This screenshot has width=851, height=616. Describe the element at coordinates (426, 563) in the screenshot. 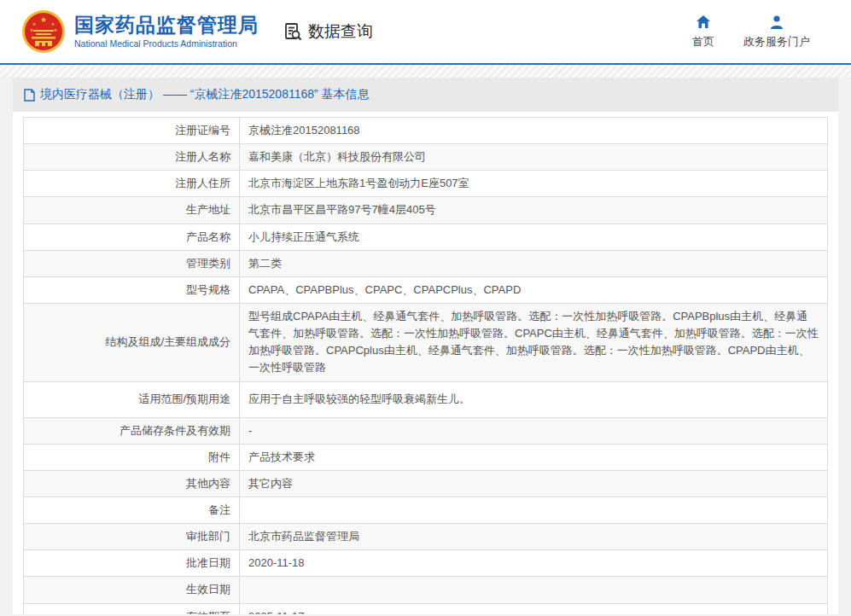

I see `table-row: 批准日期2020-11-18` at that location.